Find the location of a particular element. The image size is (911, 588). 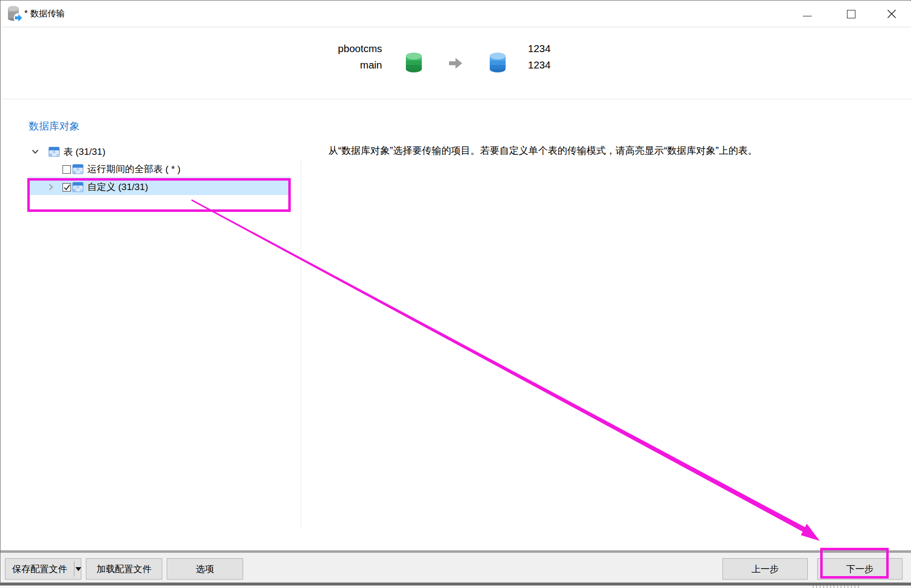

blue-database-icon is located at coordinates (498, 62).